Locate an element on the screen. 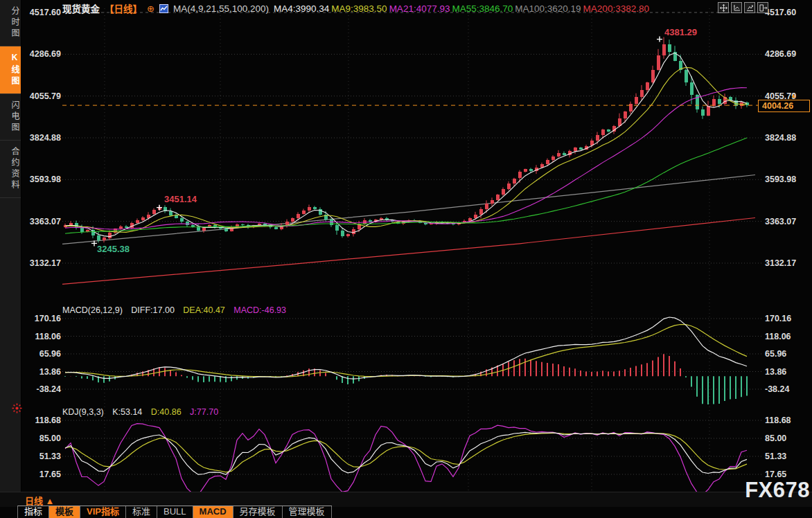 This screenshot has height=518, width=812. footer-tab: MACD is located at coordinates (213, 512).